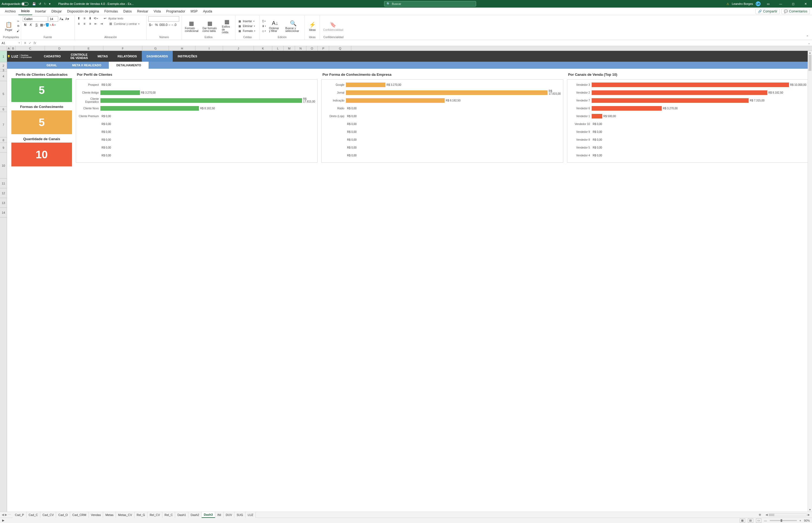 The width and height of the screenshot is (812, 523). Describe the element at coordinates (96, 18) in the screenshot. I see `orientation-icon: ⟲▾` at that location.